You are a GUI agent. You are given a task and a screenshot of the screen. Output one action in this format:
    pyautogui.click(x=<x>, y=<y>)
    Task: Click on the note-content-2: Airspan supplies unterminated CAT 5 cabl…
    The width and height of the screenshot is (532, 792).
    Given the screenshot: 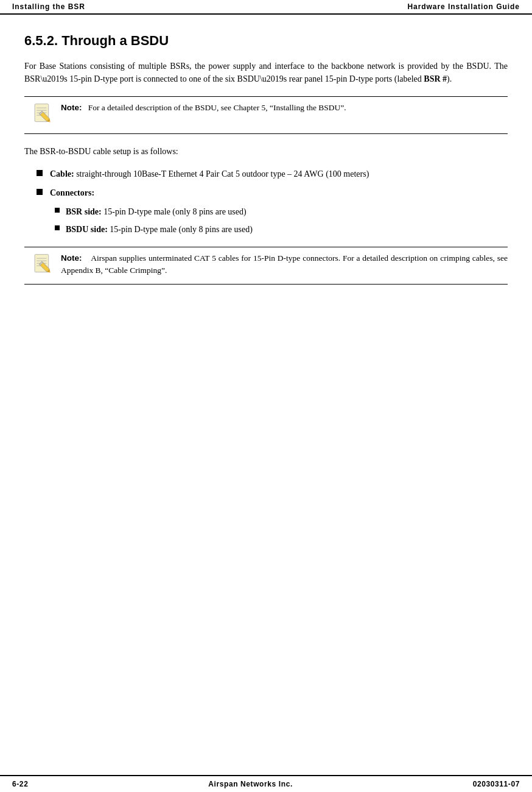 What is the action you would take?
    pyautogui.click(x=284, y=264)
    